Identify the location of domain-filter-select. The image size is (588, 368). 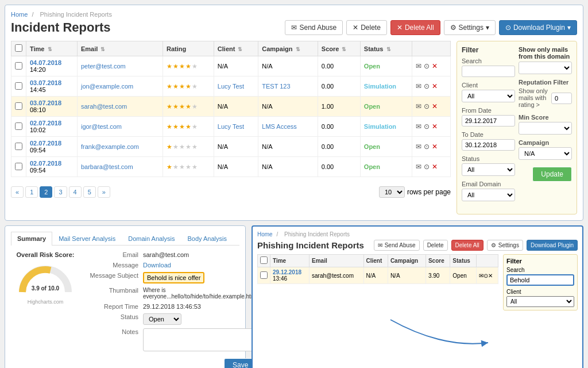
(546, 68).